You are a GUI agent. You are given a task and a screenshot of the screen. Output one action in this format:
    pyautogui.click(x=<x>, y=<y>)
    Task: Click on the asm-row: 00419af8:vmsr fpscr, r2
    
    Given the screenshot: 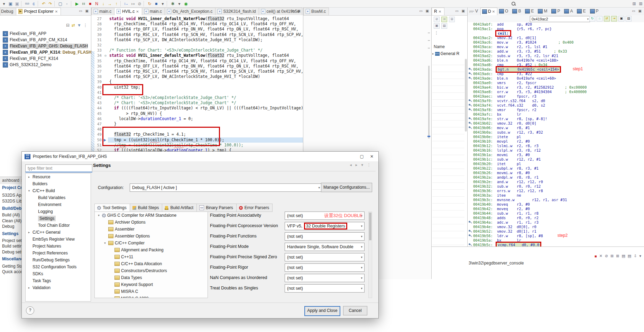 What is the action you would take?
    pyautogui.click(x=556, y=110)
    